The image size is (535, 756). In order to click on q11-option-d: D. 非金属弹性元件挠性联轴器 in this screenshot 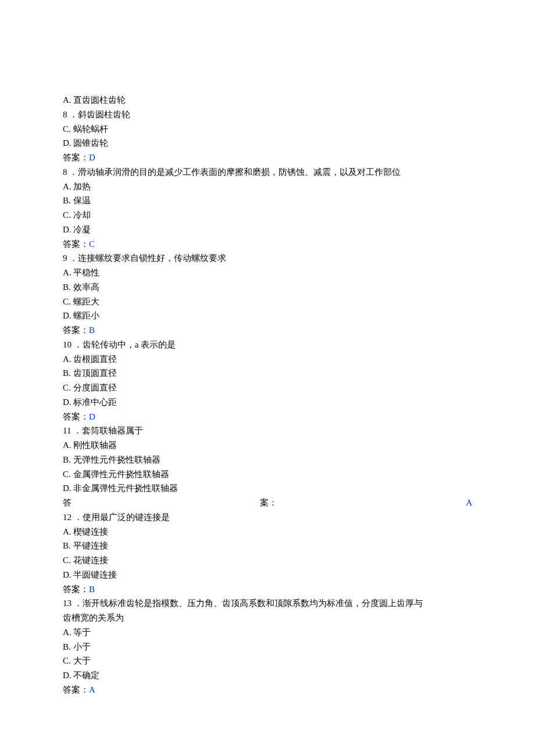, I will do `click(268, 488)`.